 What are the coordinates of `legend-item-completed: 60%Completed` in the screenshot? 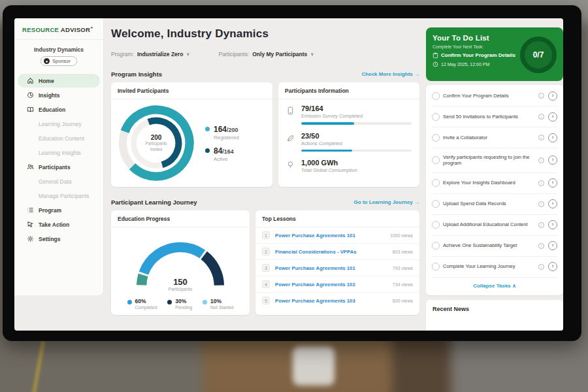 It's located at (142, 304).